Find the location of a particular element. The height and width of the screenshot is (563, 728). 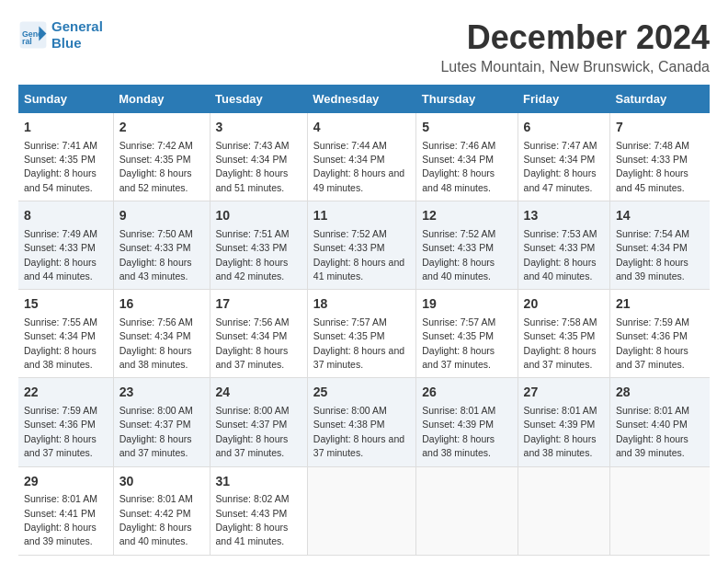

day-number: 31 is located at coordinates (259, 482).